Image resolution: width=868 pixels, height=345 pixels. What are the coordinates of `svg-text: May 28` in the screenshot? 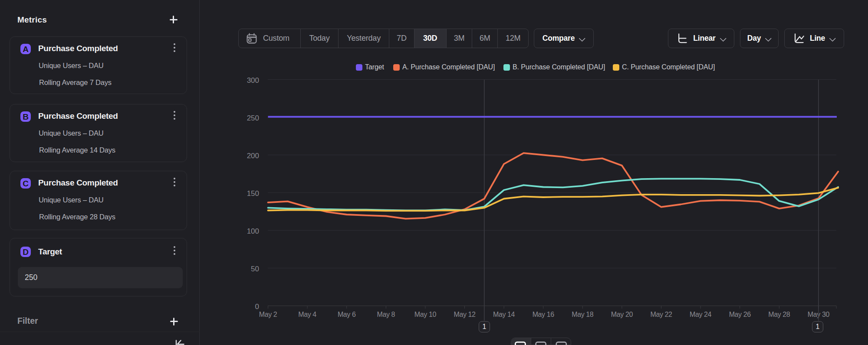 It's located at (779, 315).